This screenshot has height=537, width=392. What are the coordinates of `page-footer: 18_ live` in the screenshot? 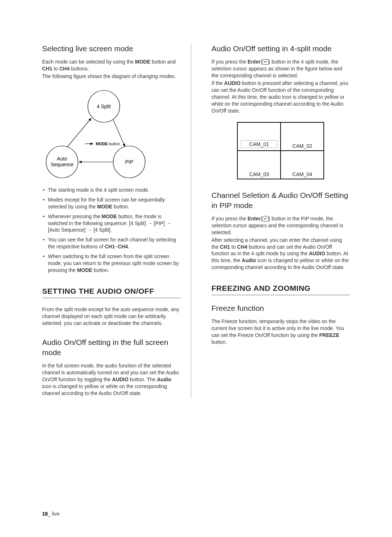 It's located at (51, 514).